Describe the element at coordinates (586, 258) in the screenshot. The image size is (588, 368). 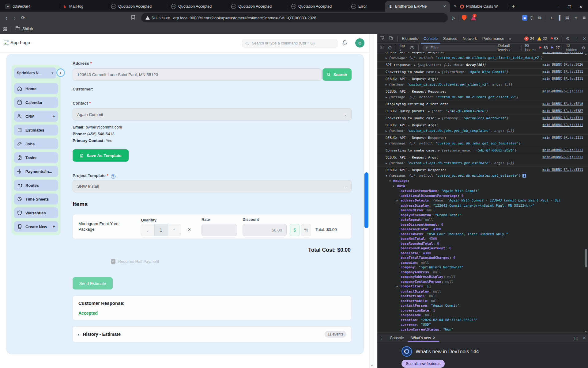
I see `console-scroll-thumb` at that location.